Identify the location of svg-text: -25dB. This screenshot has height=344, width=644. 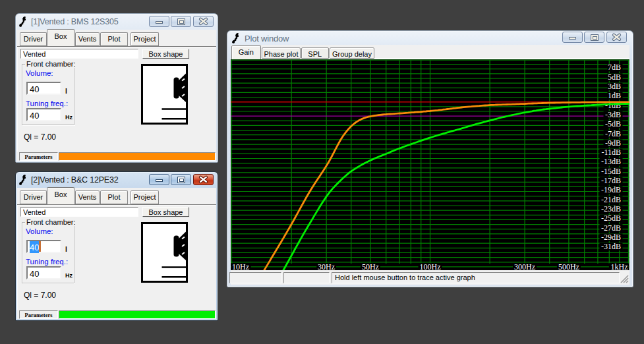
(611, 218).